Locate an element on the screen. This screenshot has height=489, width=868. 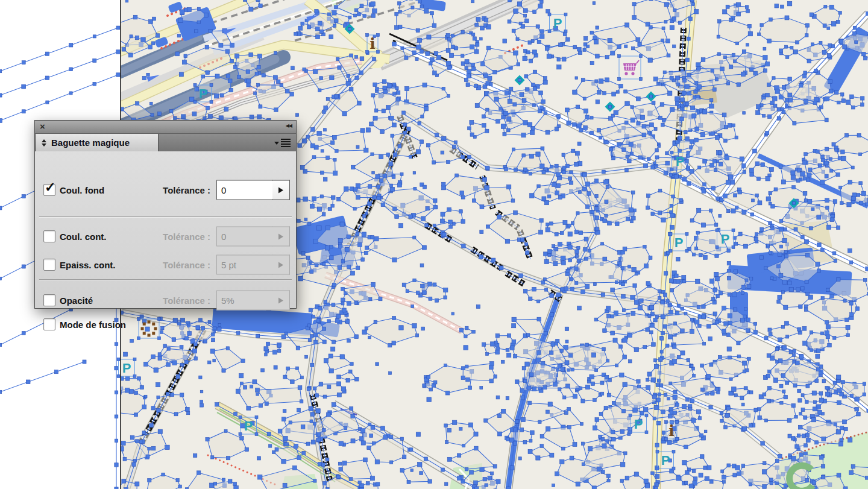
row-coul-cont: ✓ Coul. cont. Tolérance : 0 is located at coordinates (165, 236).